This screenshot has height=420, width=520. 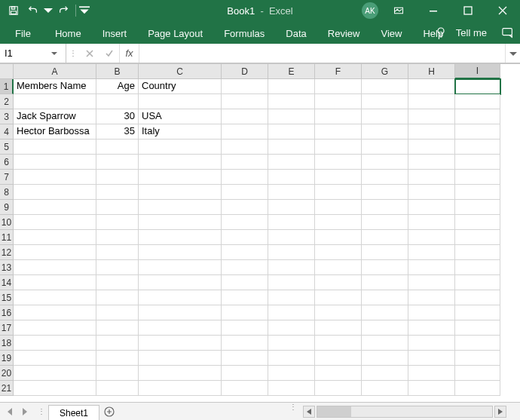 I want to click on cell-G14, so click(x=385, y=283).